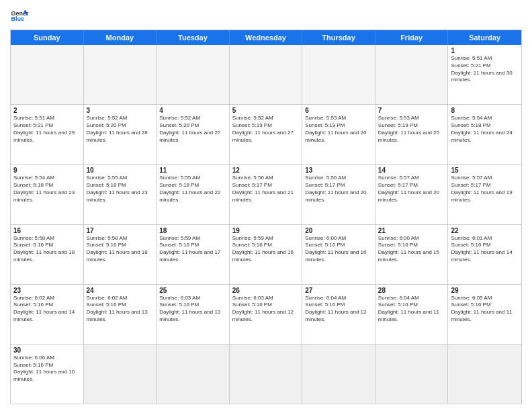  Describe the element at coordinates (120, 171) in the screenshot. I see `day-number: 10` at that location.